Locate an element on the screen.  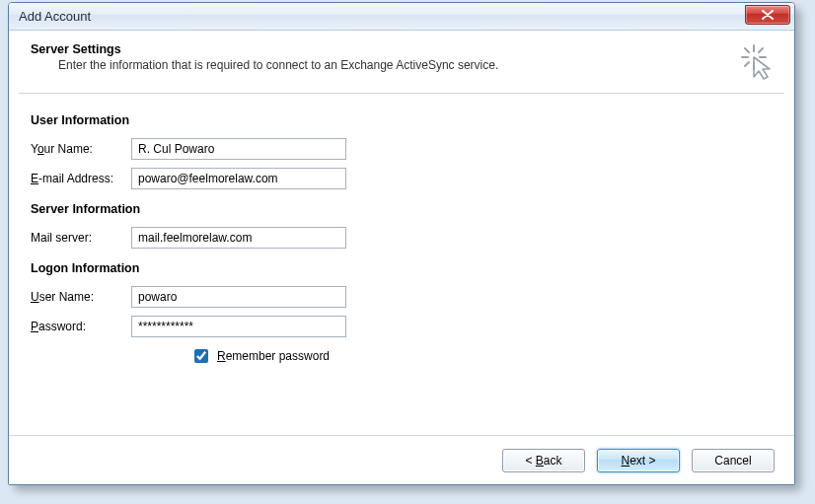
header-title: Server Settings is located at coordinates (404, 49).